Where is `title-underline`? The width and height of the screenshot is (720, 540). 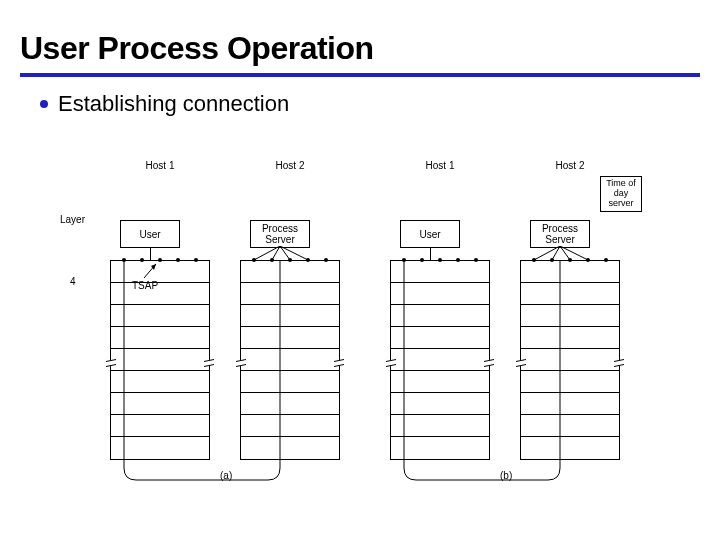
title-underline is located at coordinates (360, 75).